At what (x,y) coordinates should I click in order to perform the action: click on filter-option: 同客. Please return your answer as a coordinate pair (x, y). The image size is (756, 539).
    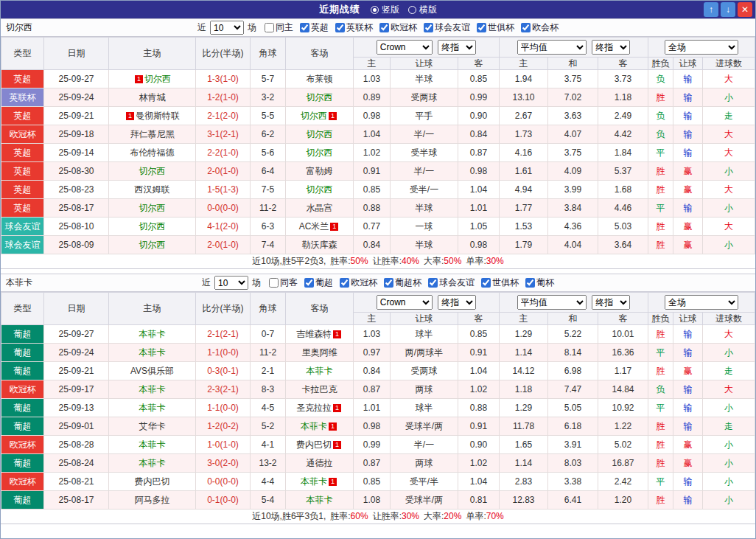
    Looking at the image, I should click on (283, 283).